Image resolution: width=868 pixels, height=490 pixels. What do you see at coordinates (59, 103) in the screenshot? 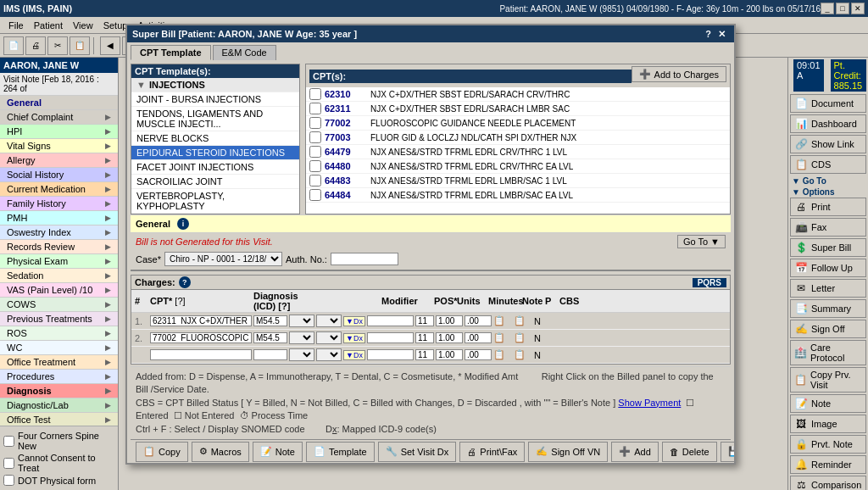
I see `sidebar-item-general: General` at bounding box center [59, 103].